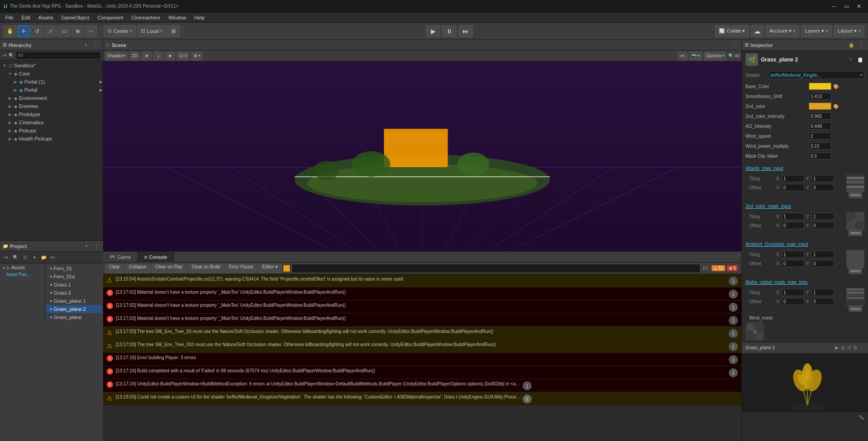 This screenshot has height=441, width=868. I want to click on 2nd-color-mask-label: 2nd_color_mask_input, so click(769, 206).